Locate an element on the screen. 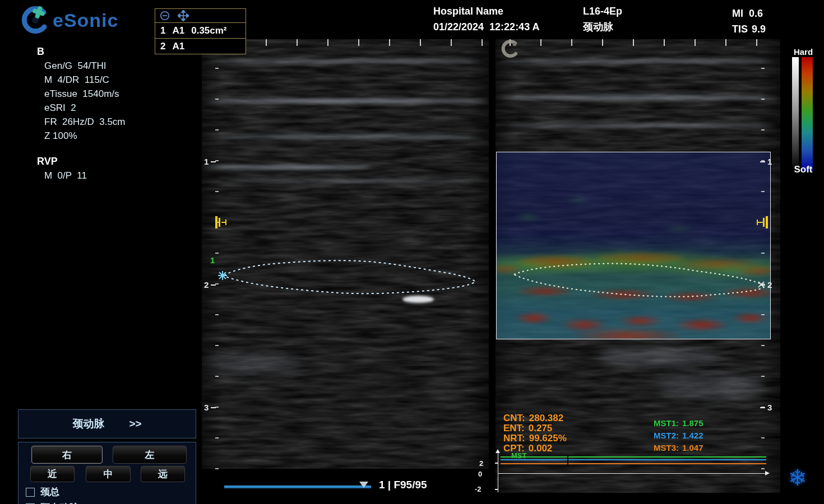 The image size is (824, 504). focus-marker-right is located at coordinates (762, 222).